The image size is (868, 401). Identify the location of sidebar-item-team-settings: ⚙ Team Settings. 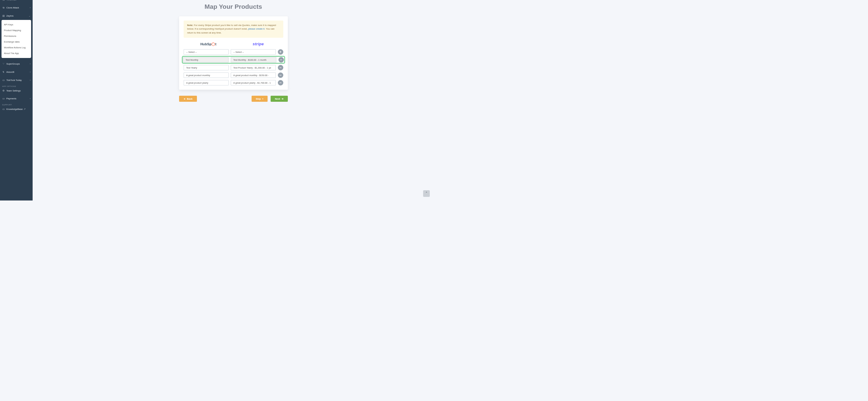
(16, 92).